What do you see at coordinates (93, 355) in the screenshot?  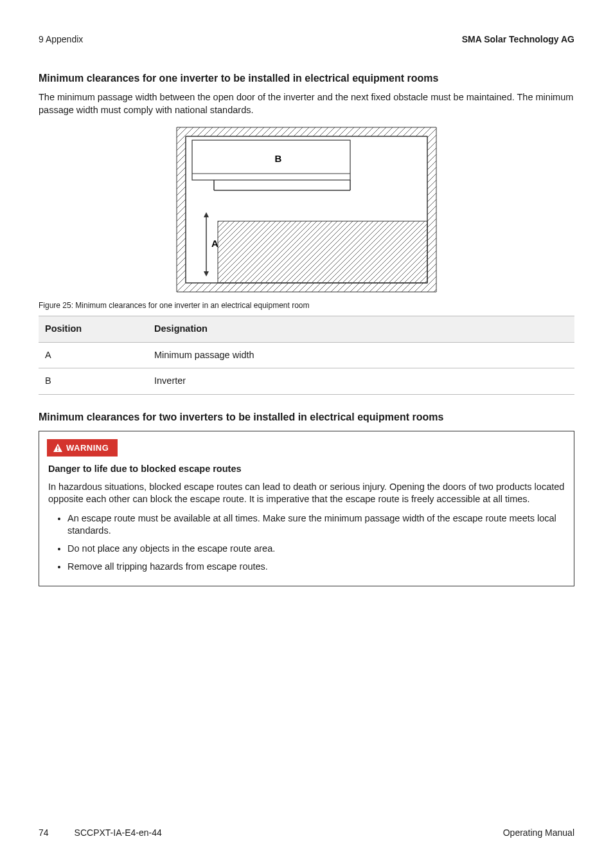 I see `cell-position: A` at bounding box center [93, 355].